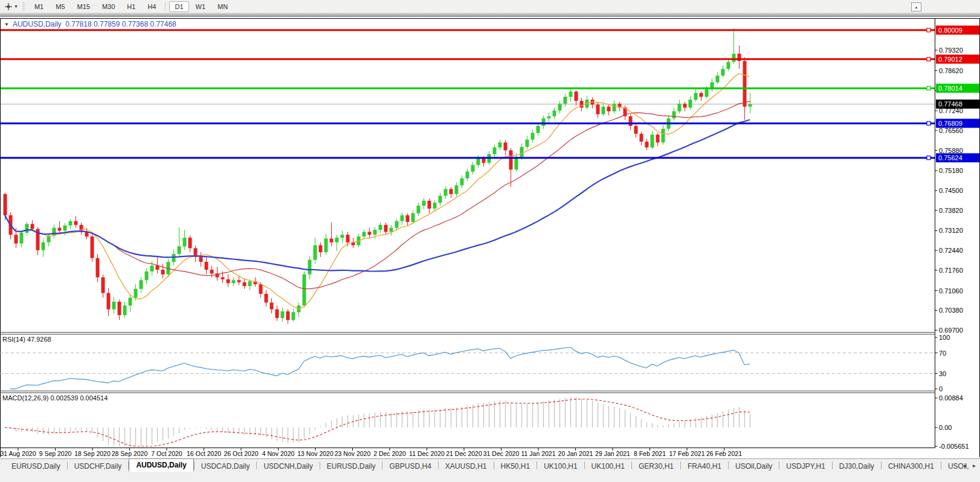 The image size is (980, 482). What do you see at coordinates (92, 454) in the screenshot?
I see `date-label: 18 Sep 2020` at bounding box center [92, 454].